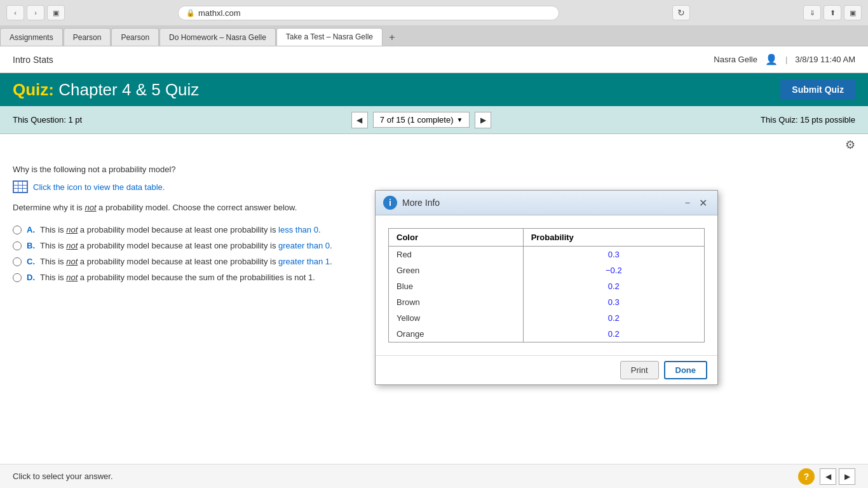 The width and height of the screenshot is (868, 488). What do you see at coordinates (546, 271) in the screenshot?
I see `table-row: Green−0.2` at bounding box center [546, 271].